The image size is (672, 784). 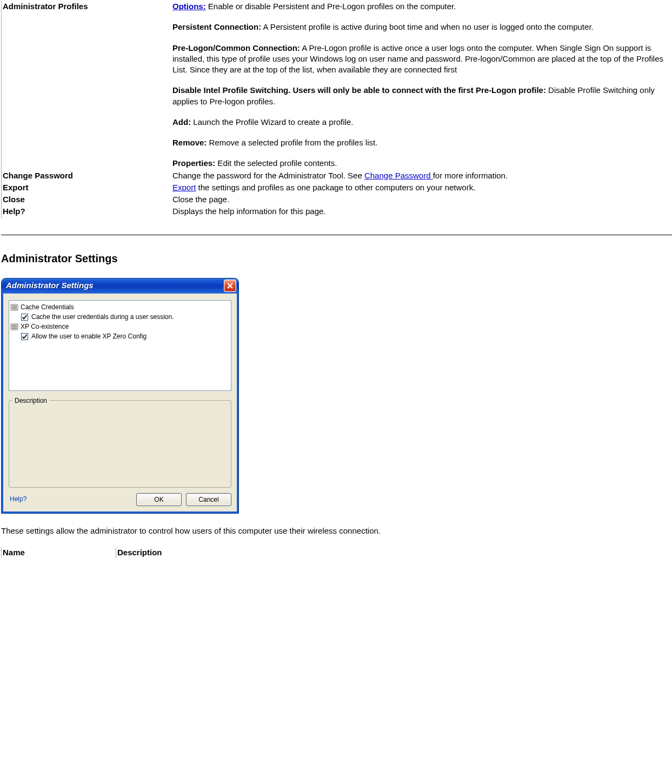 What do you see at coordinates (115, 285) in the screenshot?
I see `dialog-title: Administrator Settings` at bounding box center [115, 285].